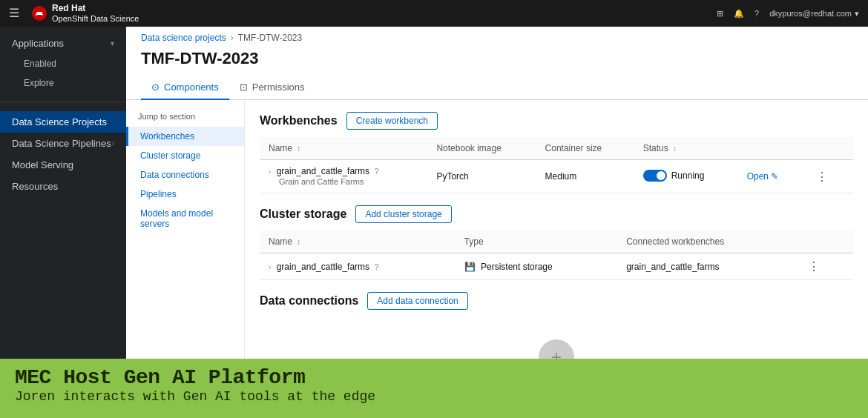  Describe the element at coordinates (39, 13) in the screenshot. I see `redhat-icon` at that location.